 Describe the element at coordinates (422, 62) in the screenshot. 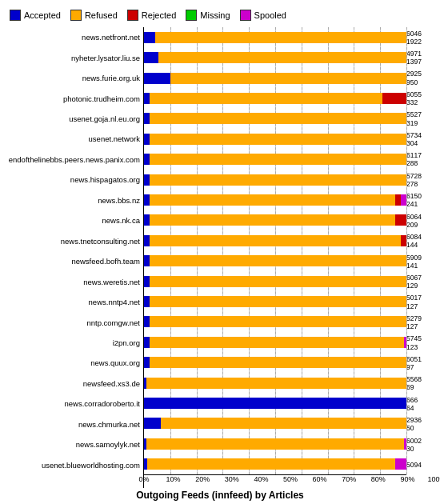

I see `value-secondary: 1397` at that location.